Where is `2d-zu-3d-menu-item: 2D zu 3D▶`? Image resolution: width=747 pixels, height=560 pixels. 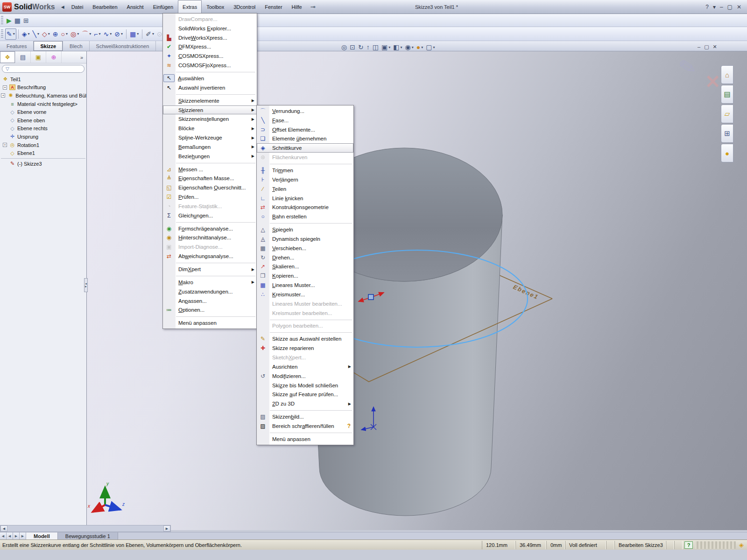 2d-zu-3d-menu-item: 2D zu 3D▶ is located at coordinates (305, 404).